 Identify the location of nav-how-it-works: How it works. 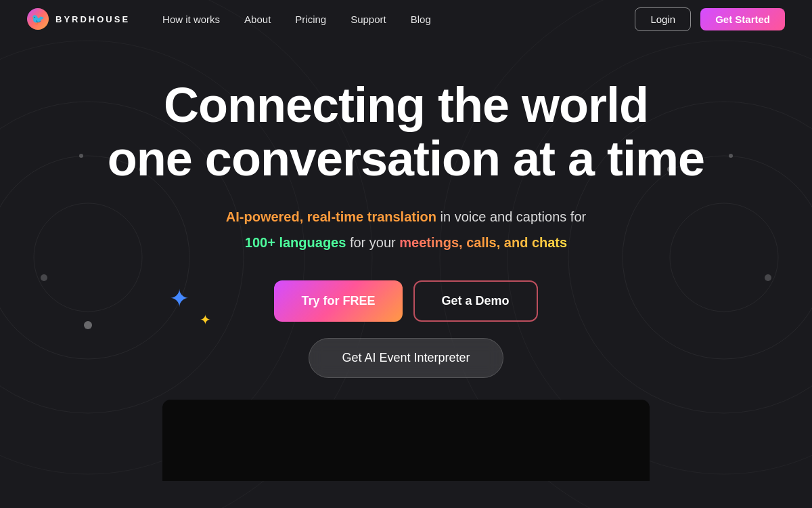
(191, 19).